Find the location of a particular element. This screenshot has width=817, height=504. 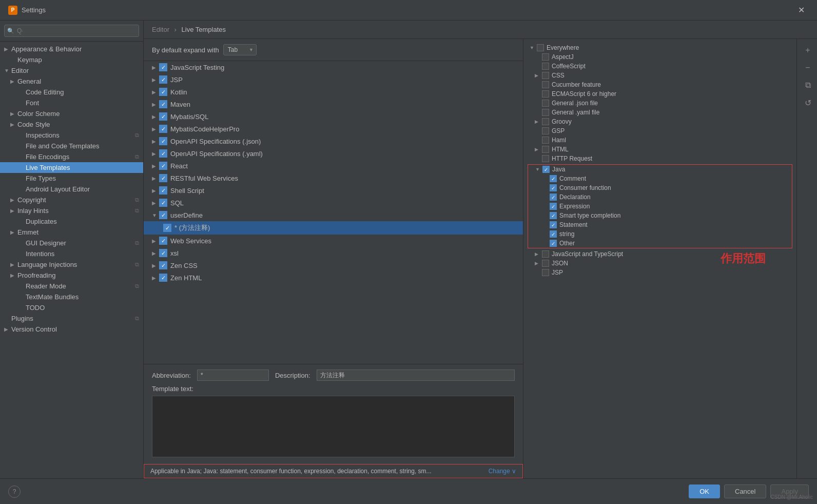

expand-select: Tab Enter Space is located at coordinates (240, 50).